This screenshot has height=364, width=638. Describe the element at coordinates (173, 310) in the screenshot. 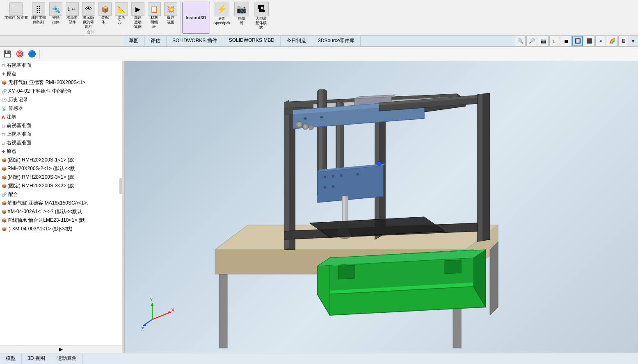

I see `svg-text: X` at that location.